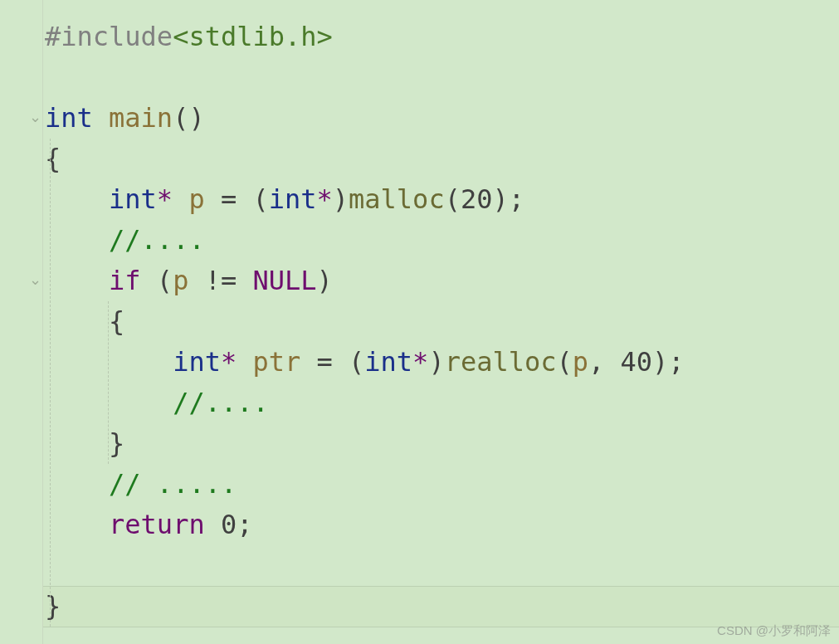  I want to click on code-line: #include<stdlib.h>, so click(438, 37).